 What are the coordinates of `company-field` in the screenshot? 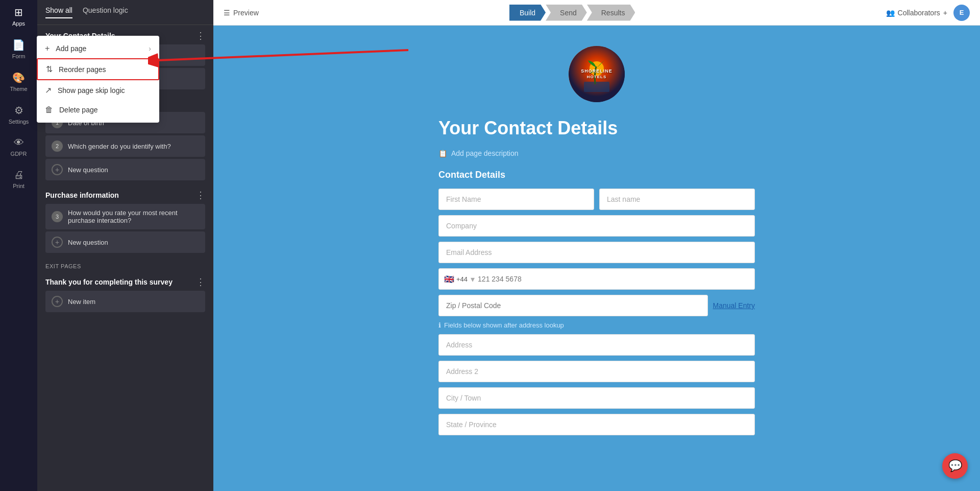 It's located at (597, 226).